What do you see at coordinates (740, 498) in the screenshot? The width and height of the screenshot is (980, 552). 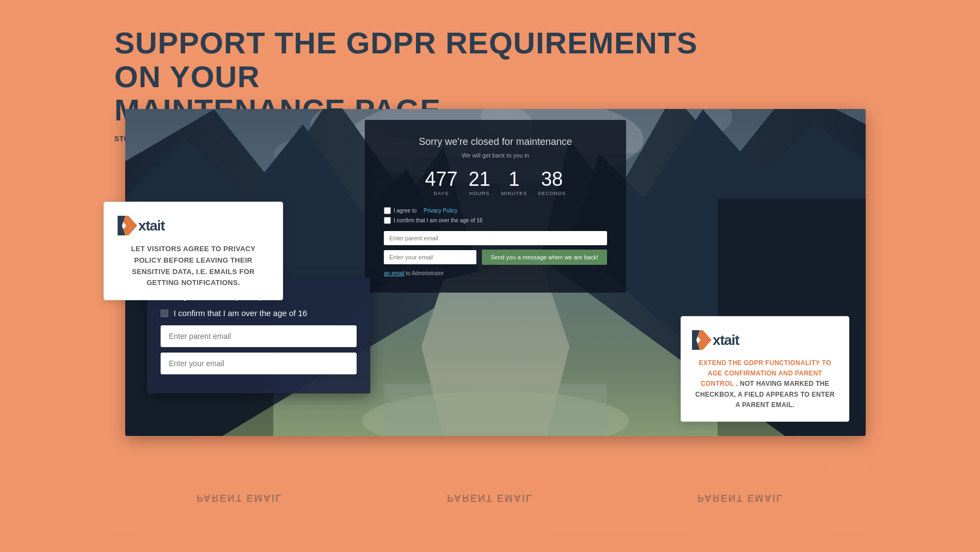 I see `ghost-text-3: PARENT EMAIL` at bounding box center [740, 498].